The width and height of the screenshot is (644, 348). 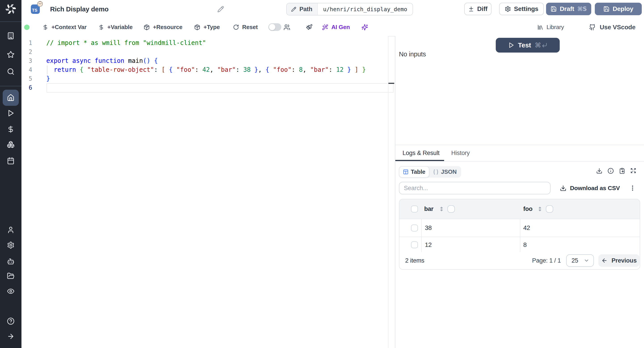 I want to click on page-size-select: 25, so click(x=580, y=260).